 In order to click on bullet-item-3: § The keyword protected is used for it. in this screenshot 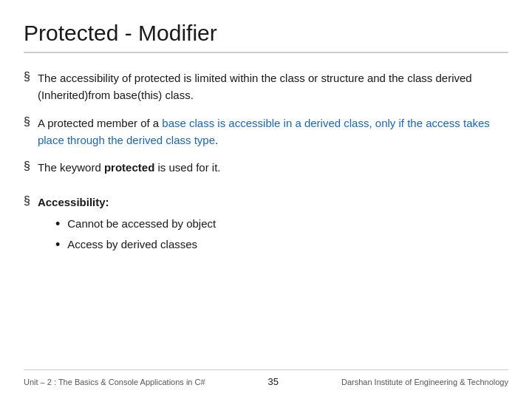, I will do `click(266, 167)`.